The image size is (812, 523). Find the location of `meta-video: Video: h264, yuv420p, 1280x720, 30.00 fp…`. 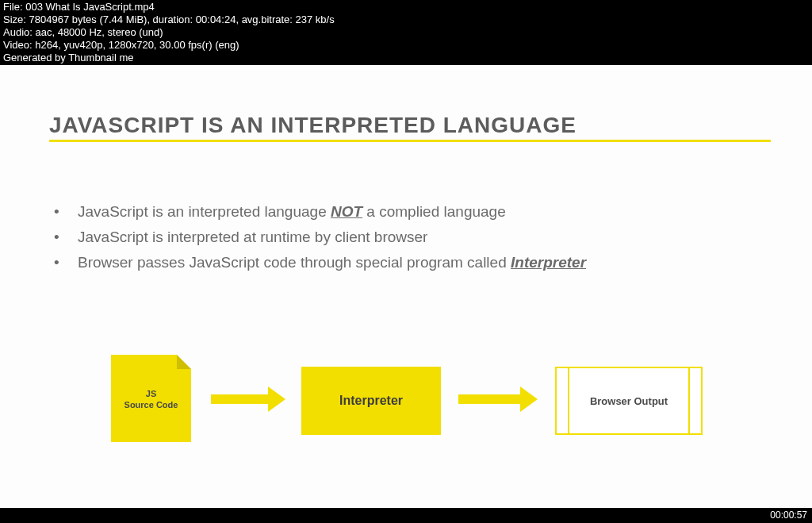

meta-video: Video: h264, yuv420p, 1280x720, 30.00 fp… is located at coordinates (406, 45).